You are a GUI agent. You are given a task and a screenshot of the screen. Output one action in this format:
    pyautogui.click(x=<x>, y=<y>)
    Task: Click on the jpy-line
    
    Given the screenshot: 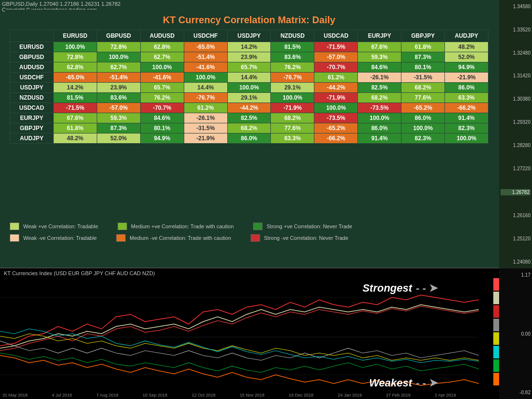 What is the action you would take?
    pyautogui.click(x=247, y=320)
    